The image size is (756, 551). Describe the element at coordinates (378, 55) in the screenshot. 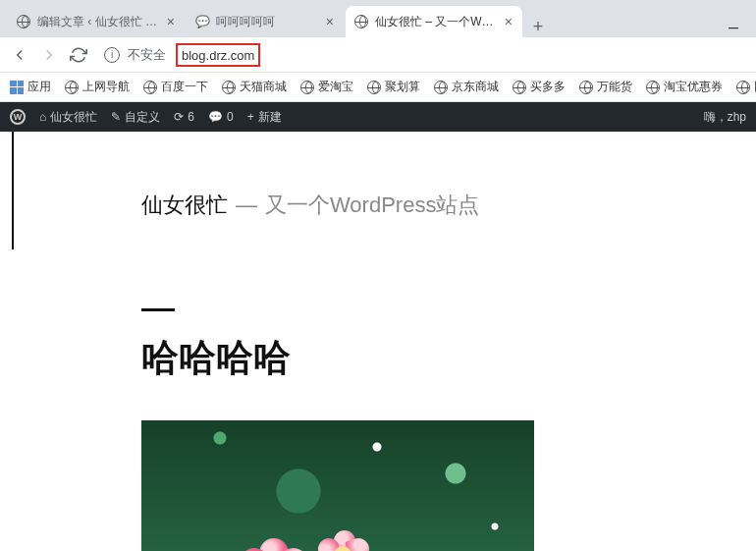

I see `browser-nav-bar: i 不安全 blog.drz.com` at that location.